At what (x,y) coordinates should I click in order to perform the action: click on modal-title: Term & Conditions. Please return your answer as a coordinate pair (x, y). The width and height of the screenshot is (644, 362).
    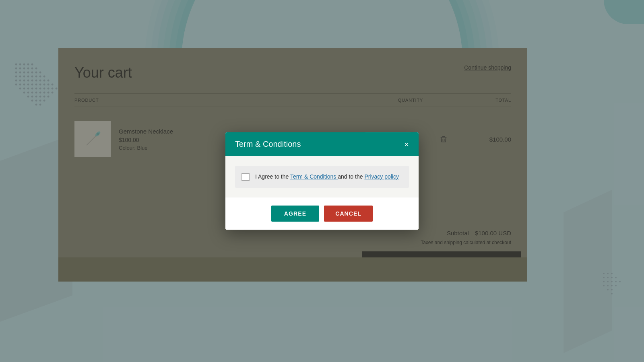
    Looking at the image, I should click on (268, 144).